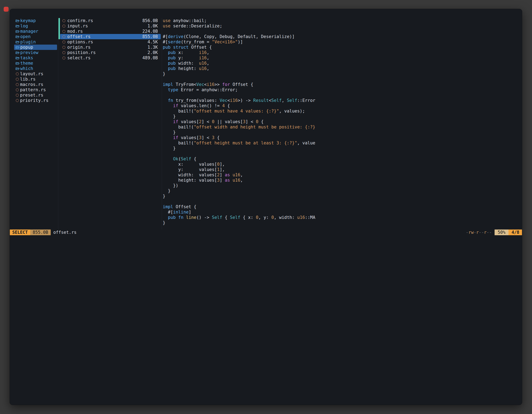  What do you see at coordinates (152, 42) in the screenshot?
I see `file-size: 4.5K` at bounding box center [152, 42].